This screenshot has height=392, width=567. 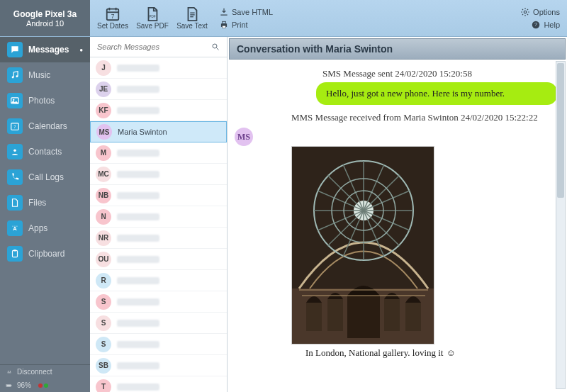 I want to click on contact-avatar: R, so click(x=103, y=281).